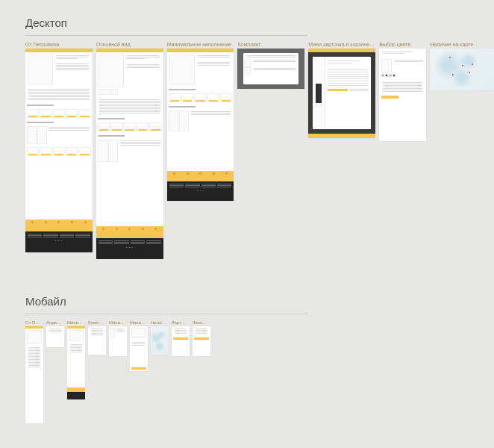 Image resolution: width=494 pixels, height=448 pixels. I want to click on frame-label: Наличие на карте, so click(462, 45).